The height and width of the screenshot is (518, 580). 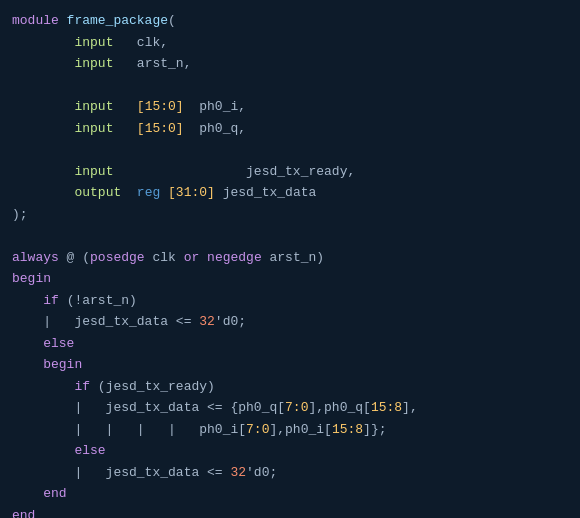 What do you see at coordinates (234, 258) in the screenshot?
I see `code-token: negedge` at bounding box center [234, 258].